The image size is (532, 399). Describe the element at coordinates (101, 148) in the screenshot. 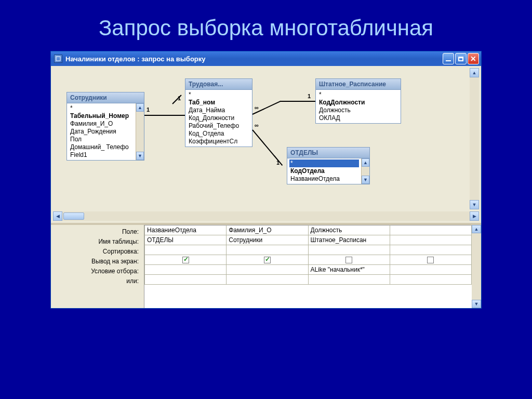

I see `field-item: Домашний_ Телефо` at that location.